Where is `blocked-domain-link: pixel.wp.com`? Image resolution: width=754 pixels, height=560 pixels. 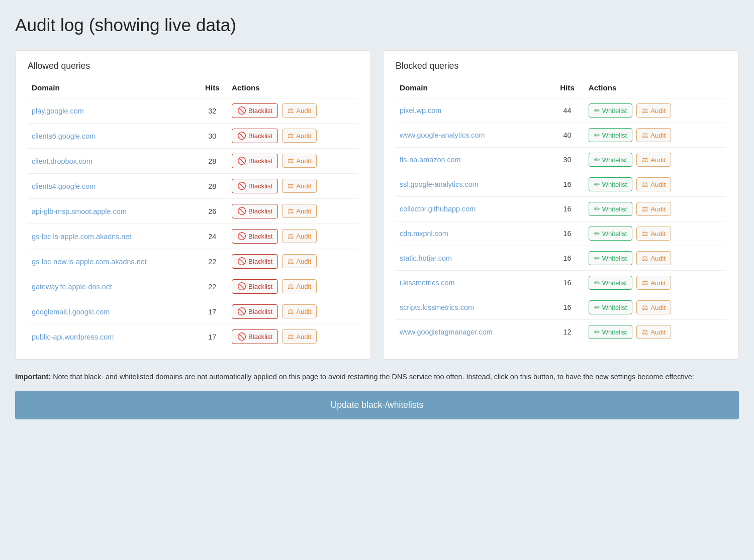
blocked-domain-link: pixel.wp.com is located at coordinates (420, 110).